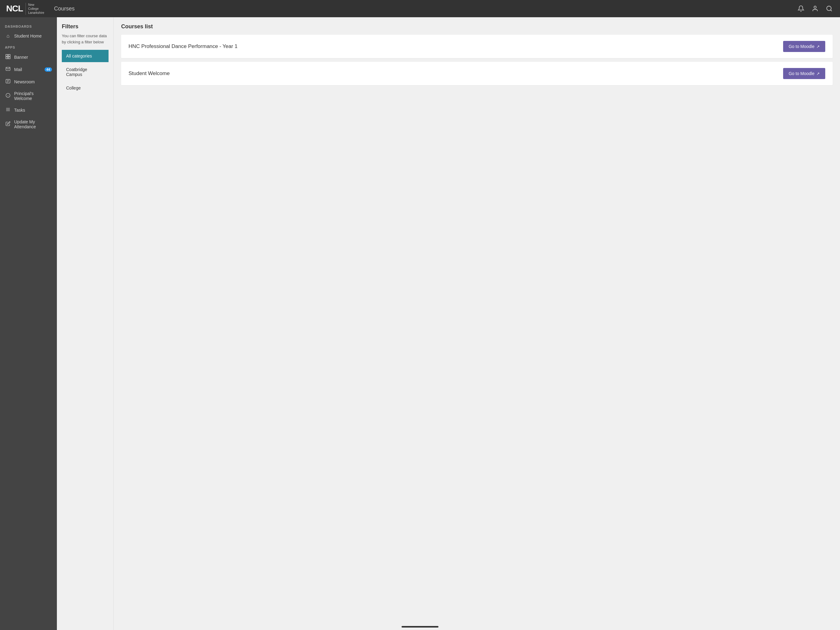 The width and height of the screenshot is (840, 630). What do you see at coordinates (477, 74) in the screenshot?
I see `course-card-student-welcome: Student Welcome Go to Moodle ↗` at bounding box center [477, 74].